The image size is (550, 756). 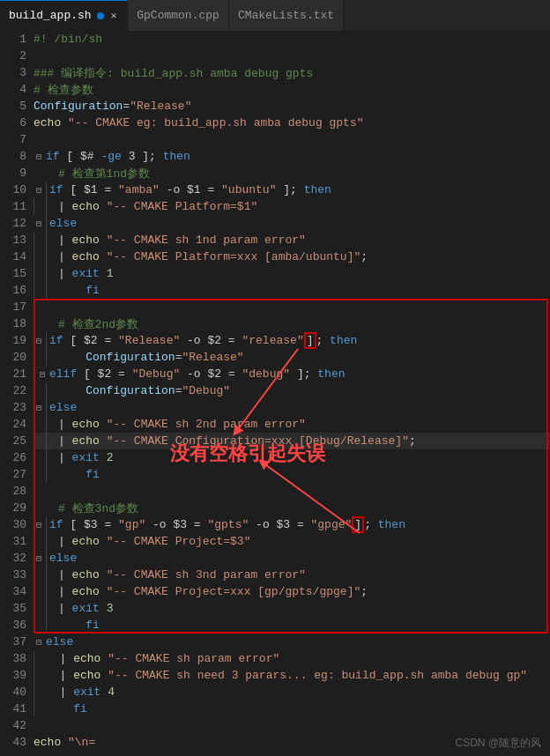 I want to click on code-line-13: | echo "-- CMAKE sh 1nd param error", so click(x=292, y=240).